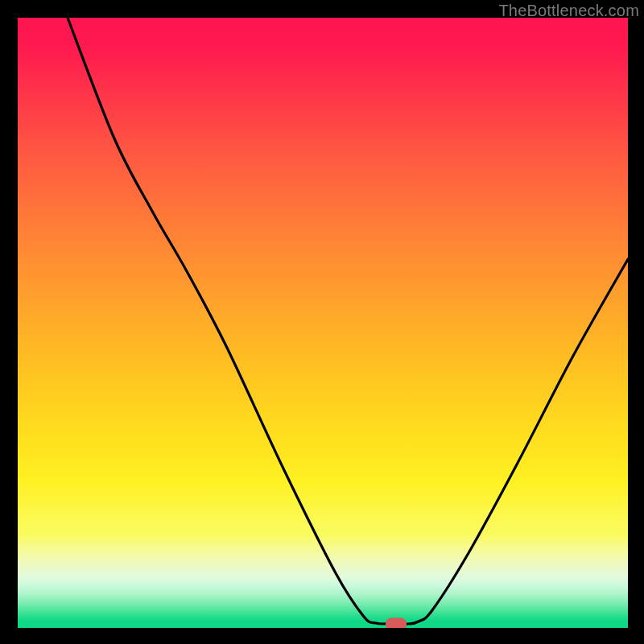 This screenshot has width=644, height=644. What do you see at coordinates (568, 11) in the screenshot?
I see `watermark-text: TheBottleneck.com` at bounding box center [568, 11].